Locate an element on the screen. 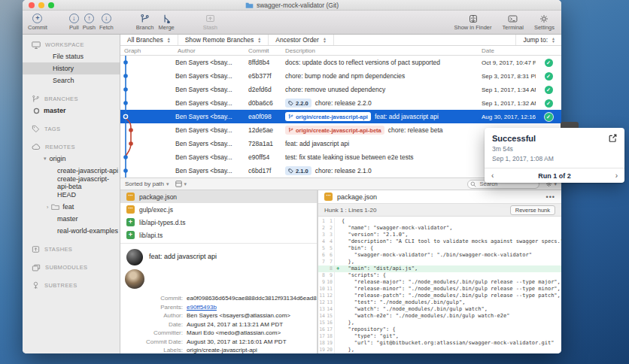 The height and width of the screenshot is (364, 629). commit-message-block: feat: add javascript api is located at coordinates (218, 254).